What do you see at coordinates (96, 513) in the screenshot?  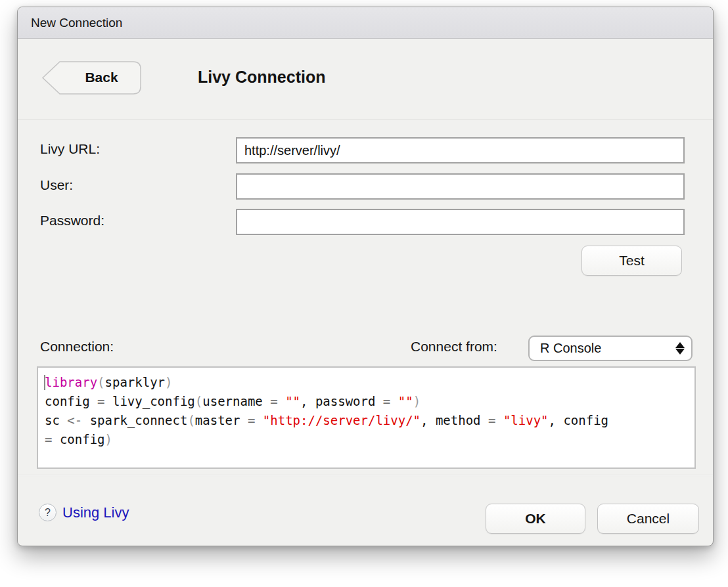 I see `using-livy-link: Using Livy` at bounding box center [96, 513].